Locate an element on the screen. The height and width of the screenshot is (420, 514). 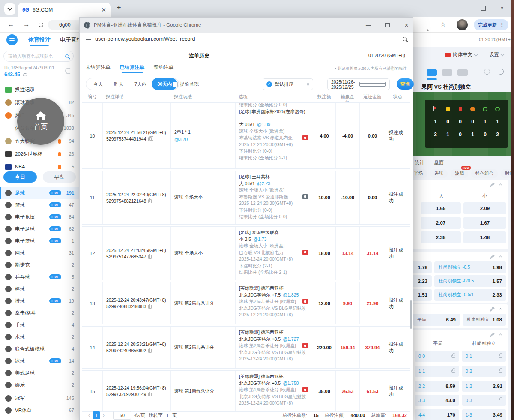
reload-button is located at coordinates (41, 25).